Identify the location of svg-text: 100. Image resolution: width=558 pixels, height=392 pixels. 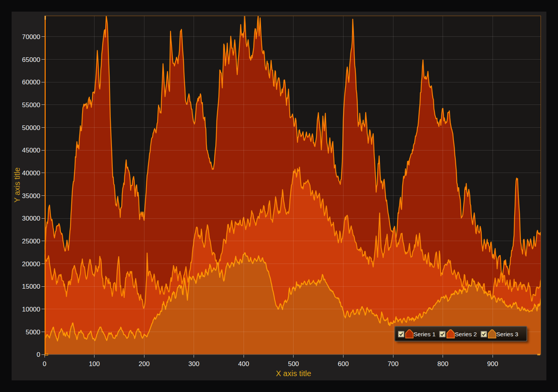
(94, 364).